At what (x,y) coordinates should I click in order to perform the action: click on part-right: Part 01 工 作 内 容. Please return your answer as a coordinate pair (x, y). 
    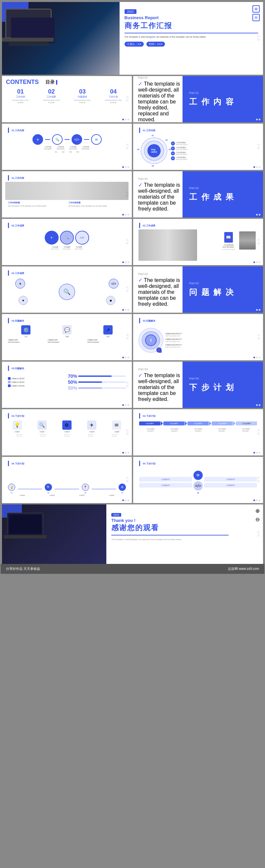
    Looking at the image, I should click on (223, 99).